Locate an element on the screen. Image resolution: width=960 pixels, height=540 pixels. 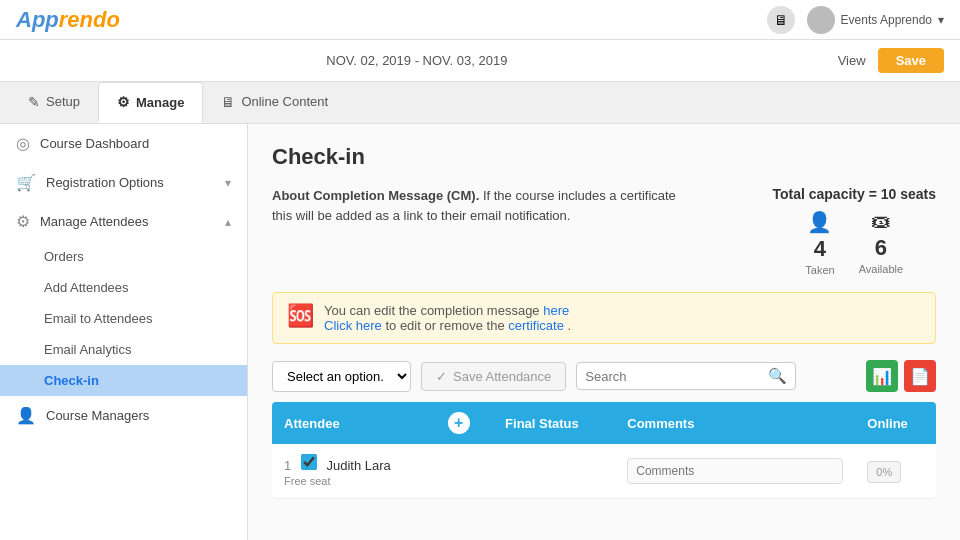
table-header: Attendee + Final Status Comments Online is located at coordinates (604, 423).